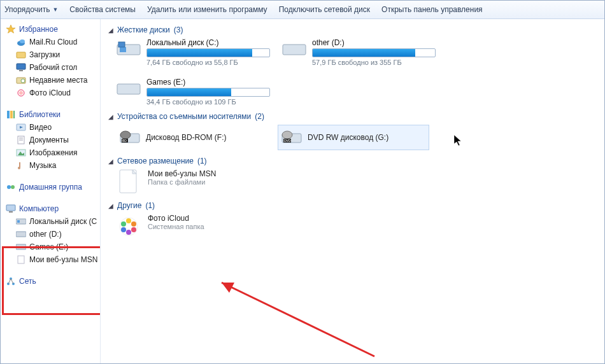  Describe the element at coordinates (50, 247) in the screenshot. I see `sidebar-item-games-e: Games (E:)` at that location.